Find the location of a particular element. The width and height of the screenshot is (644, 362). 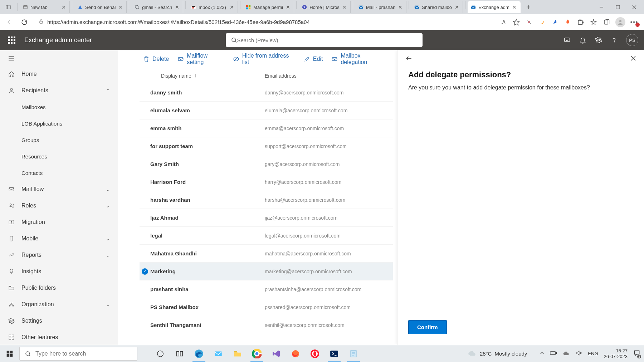

task-powershell is located at coordinates (334, 354).